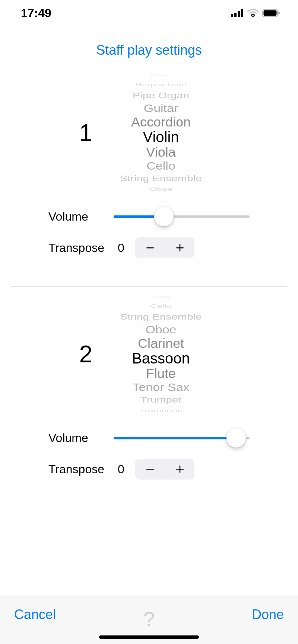  I want to click on picker-item: Pipe Organ, so click(161, 96).